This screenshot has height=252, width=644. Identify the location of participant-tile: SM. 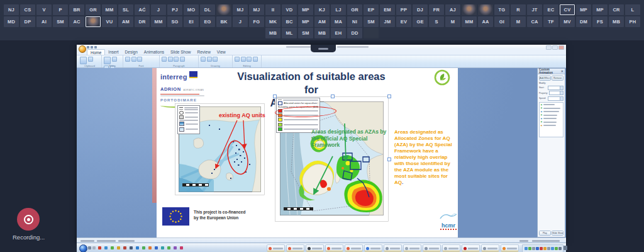
(60, 21).